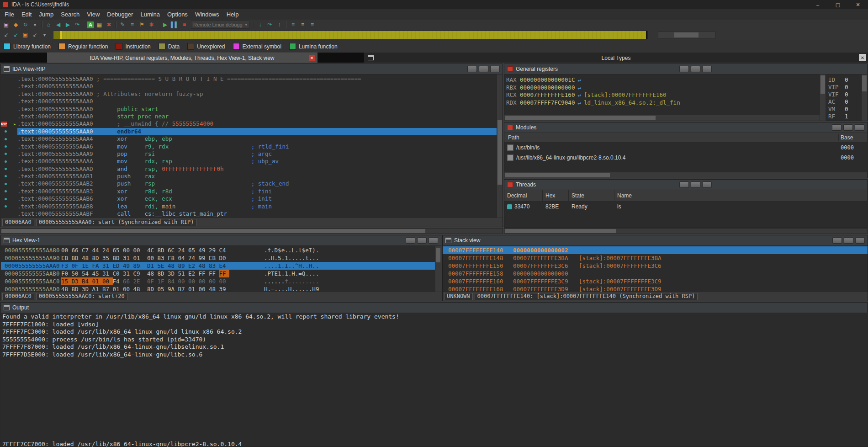 The image size is (868, 447). What do you see at coordinates (843, 117) in the screenshot?
I see `flag-row: RF1` at bounding box center [843, 117].